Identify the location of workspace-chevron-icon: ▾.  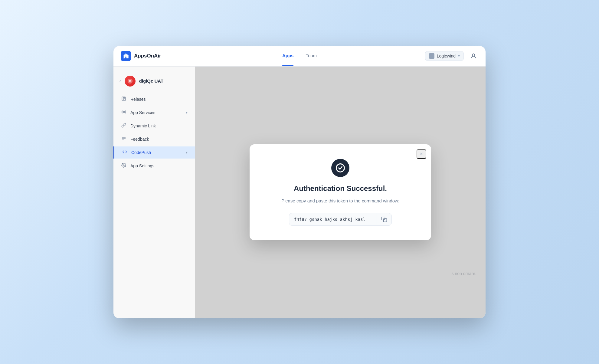
(459, 56).